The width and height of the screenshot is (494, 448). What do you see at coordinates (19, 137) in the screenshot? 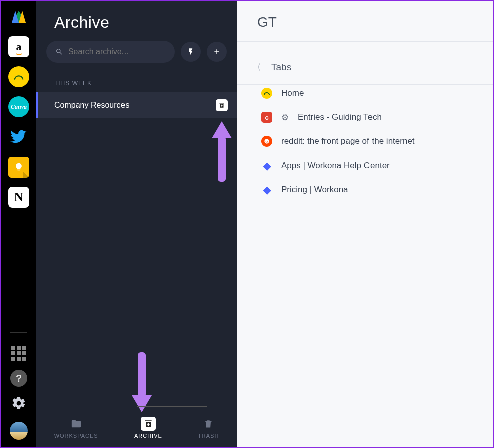
I see `twitter-icon` at bounding box center [19, 137].